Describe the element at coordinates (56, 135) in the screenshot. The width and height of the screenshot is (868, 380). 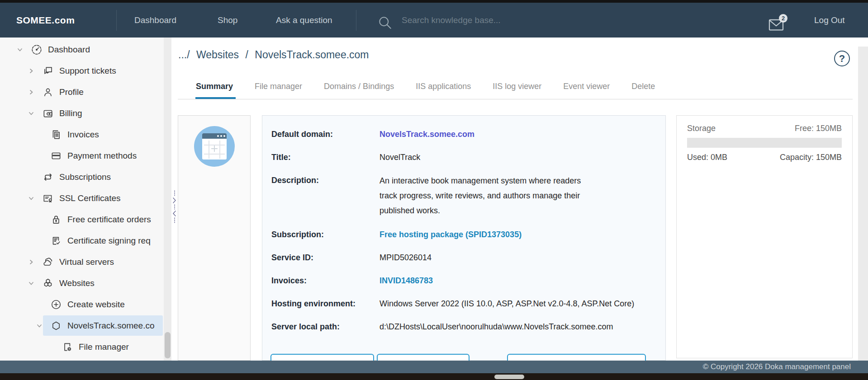
I see `invoices-icon` at that location.